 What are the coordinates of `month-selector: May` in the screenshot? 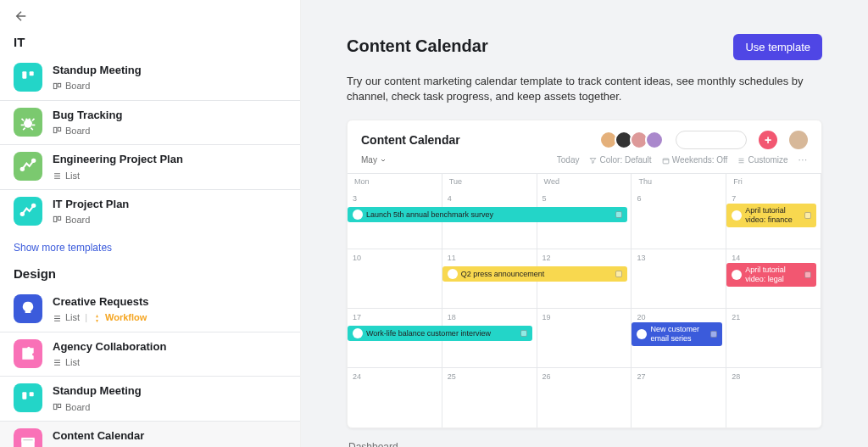 It's located at (374, 160).